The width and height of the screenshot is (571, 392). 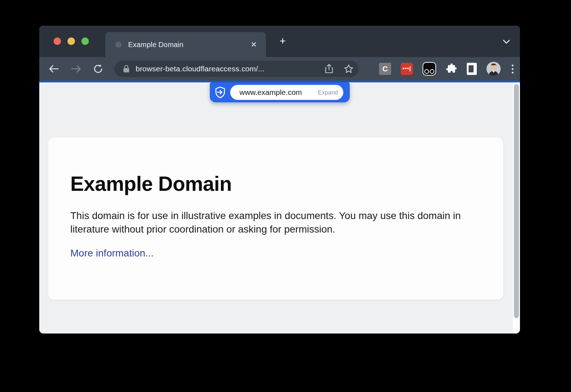 I want to click on reload-button, so click(x=98, y=69).